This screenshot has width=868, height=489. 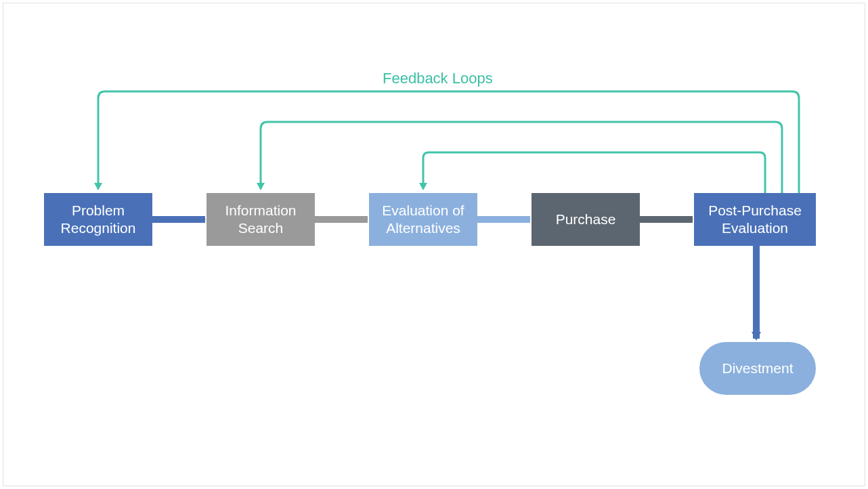 I want to click on node-label: Post-PurchaseEvaluation, so click(x=755, y=219).